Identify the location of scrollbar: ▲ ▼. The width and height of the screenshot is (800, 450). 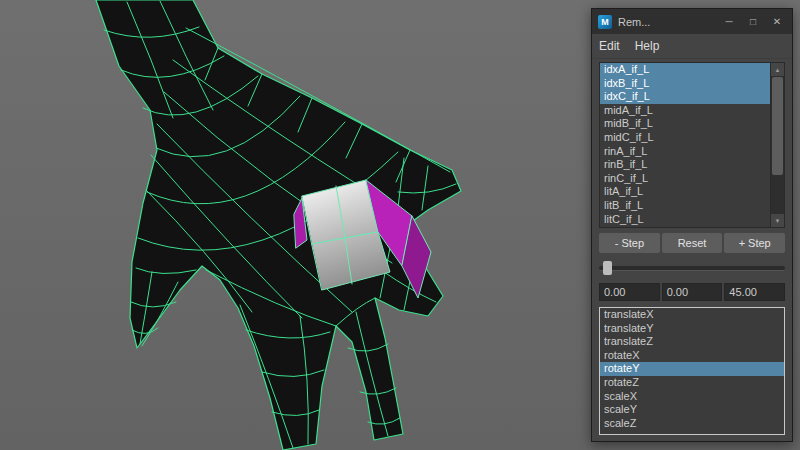
(777, 145).